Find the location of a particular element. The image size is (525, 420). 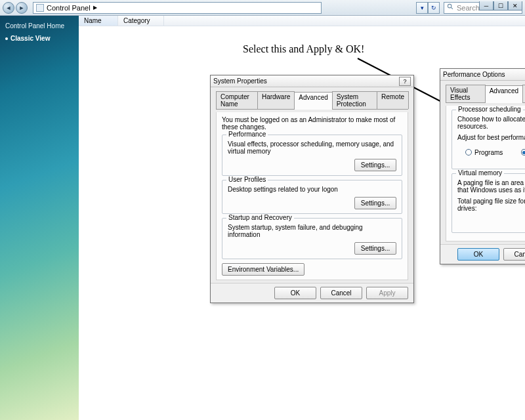

startup-desc: System startup, system failure, and debu… is located at coordinates (312, 231).